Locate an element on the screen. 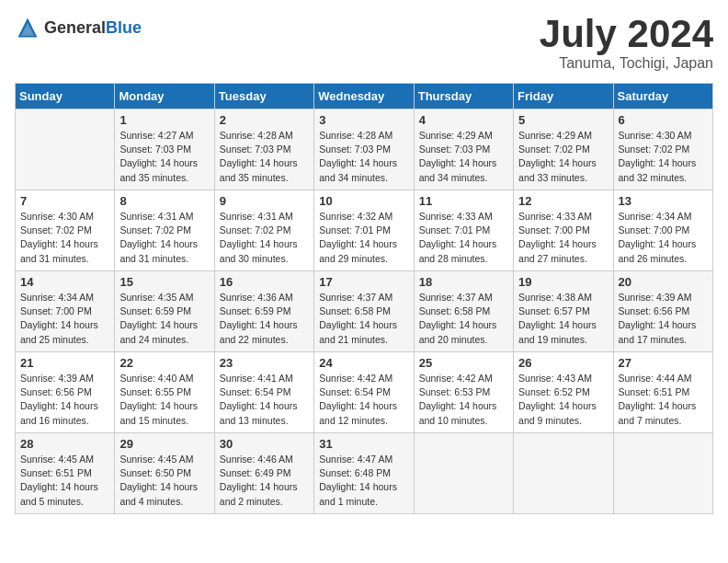  generalblue-logo-icon is located at coordinates (28, 28).